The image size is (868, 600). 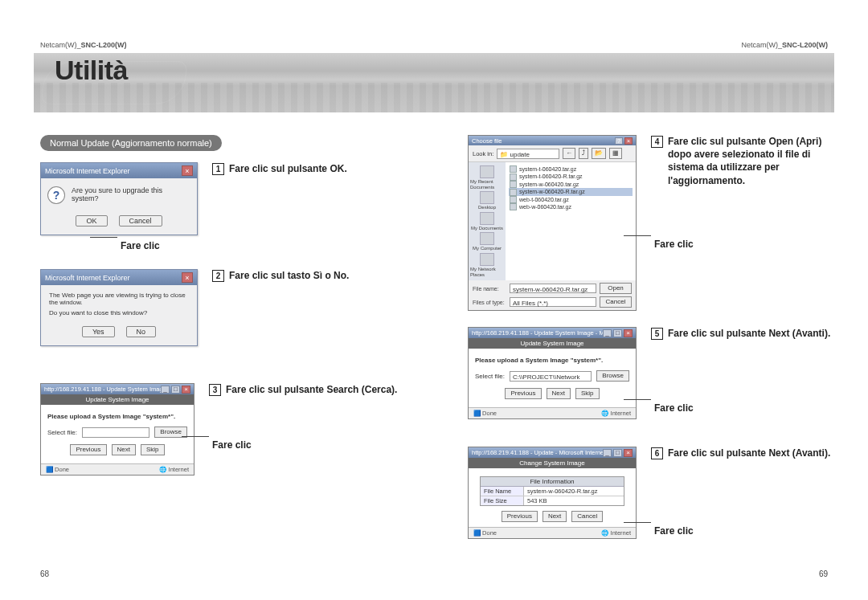 I want to click on step-text: Fare clic sul pulsante Next (Avanti)., so click(x=749, y=333).